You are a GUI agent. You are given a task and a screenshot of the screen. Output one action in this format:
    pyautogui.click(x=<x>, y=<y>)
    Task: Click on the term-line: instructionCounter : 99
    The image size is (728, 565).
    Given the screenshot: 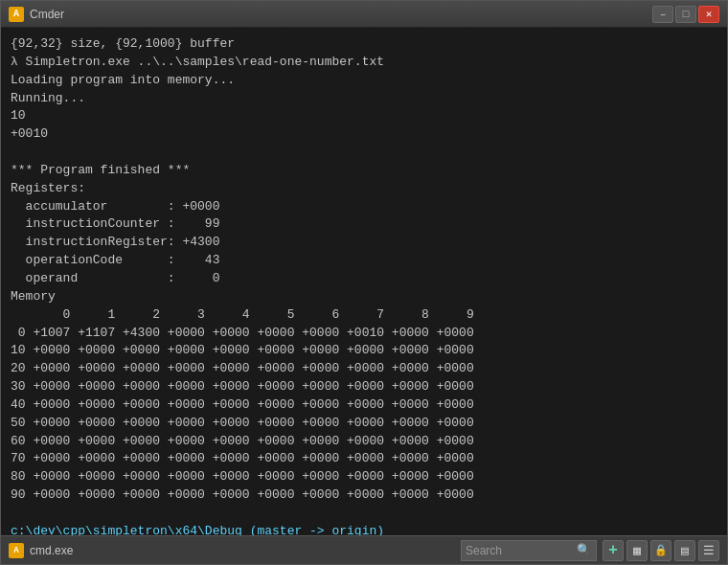 What is the action you would take?
    pyautogui.click(x=364, y=224)
    